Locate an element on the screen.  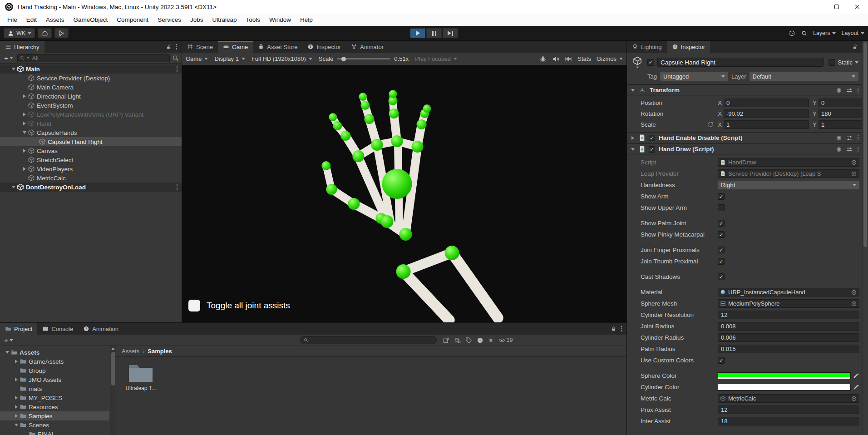
join-finger-proximals-checkbox is located at coordinates (721, 250).